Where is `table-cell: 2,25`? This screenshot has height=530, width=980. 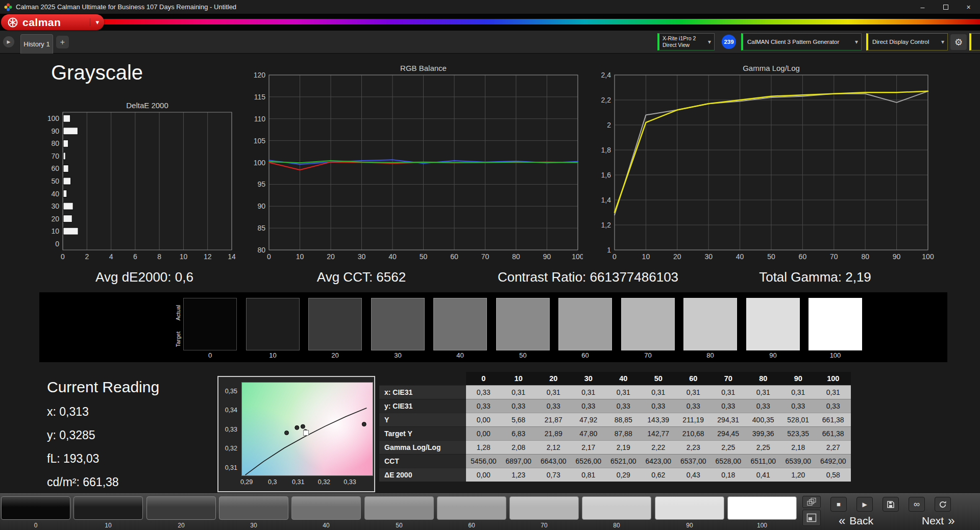
table-cell: 2,25 is located at coordinates (729, 447).